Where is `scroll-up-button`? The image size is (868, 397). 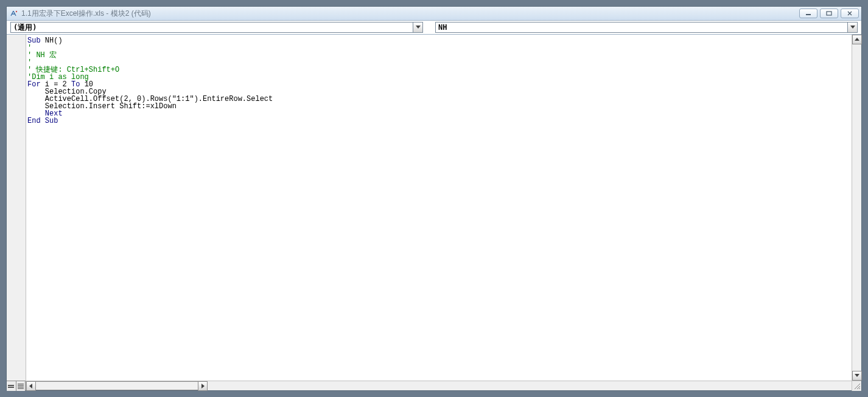 scroll-up-button is located at coordinates (857, 40).